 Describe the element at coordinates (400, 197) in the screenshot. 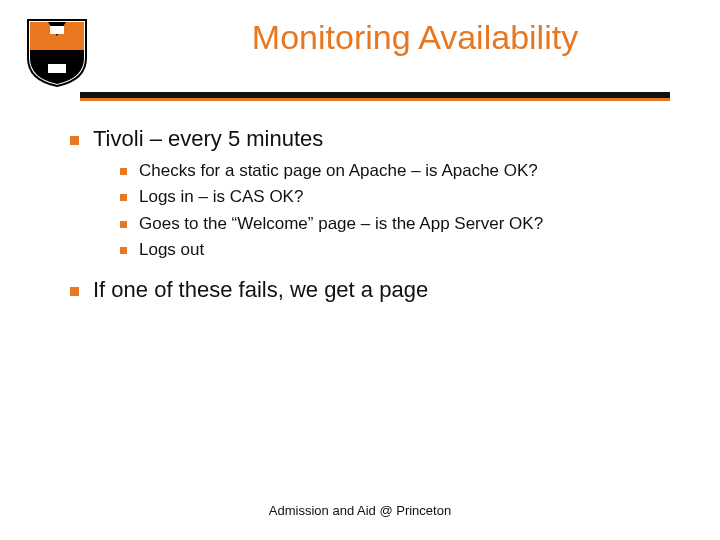

I see `bullet-level2: Logs in – is CAS OK?` at that location.